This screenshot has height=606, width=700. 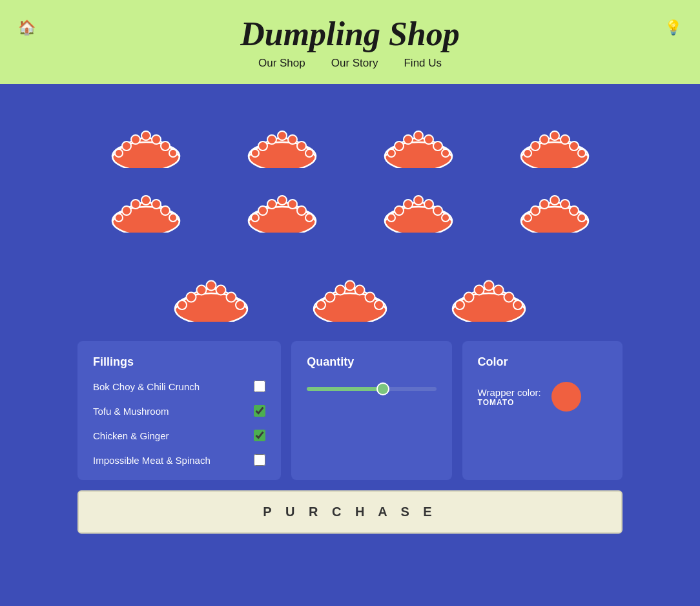 I want to click on filling-item-0: Bok Choy & Chili Crunch, so click(x=180, y=386).